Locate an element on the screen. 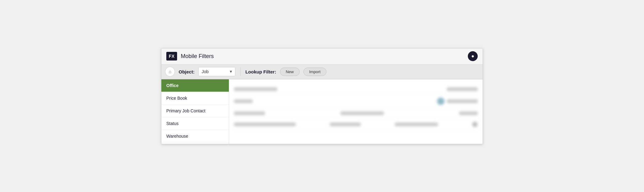 Image resolution: width=644 pixels, height=192 pixels. sidebar-item-label: Status is located at coordinates (172, 123).